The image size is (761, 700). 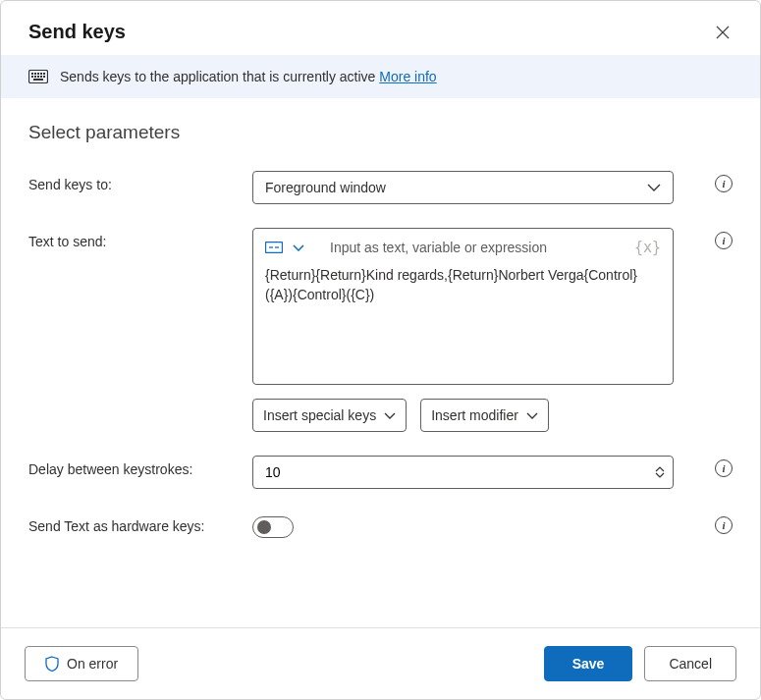 I want to click on send-to-value: Foreground window, so click(x=326, y=188).